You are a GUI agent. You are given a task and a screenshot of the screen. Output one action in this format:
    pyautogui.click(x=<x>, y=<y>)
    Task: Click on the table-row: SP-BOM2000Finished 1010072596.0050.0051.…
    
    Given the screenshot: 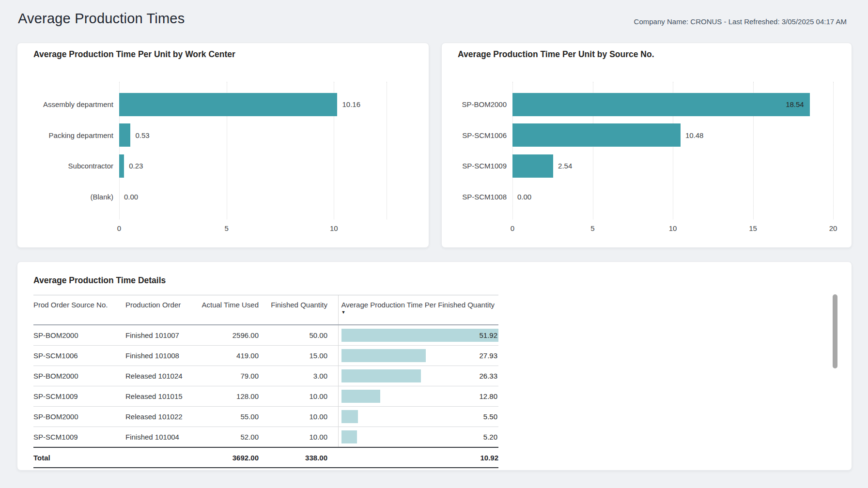 What is the action you would take?
    pyautogui.click(x=266, y=335)
    